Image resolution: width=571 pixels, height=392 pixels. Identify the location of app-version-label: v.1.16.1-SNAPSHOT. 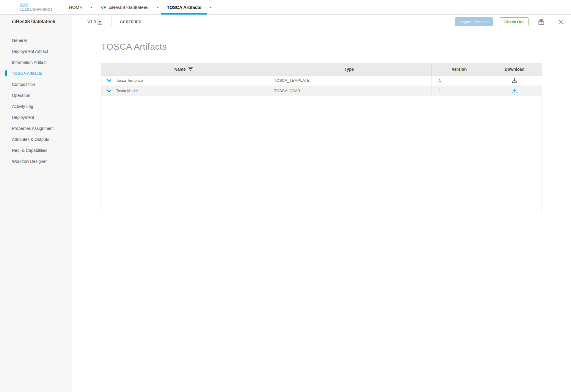
(39, 10).